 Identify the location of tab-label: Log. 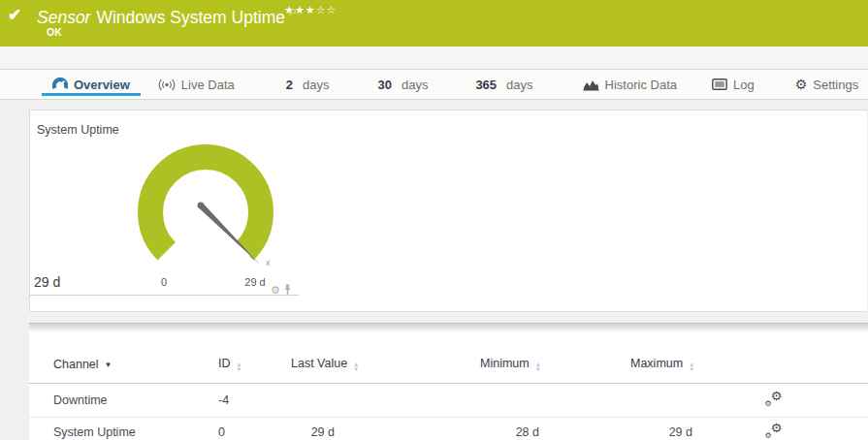
(744, 85).